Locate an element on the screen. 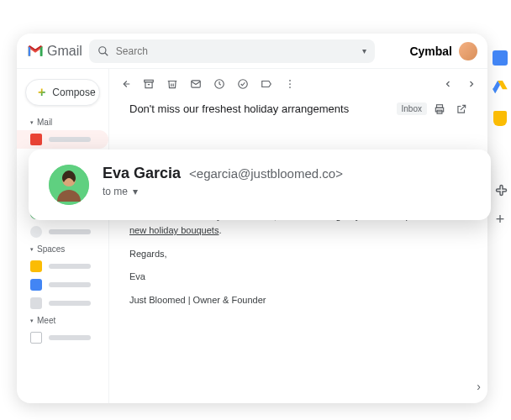 Image resolution: width=511 pixels, height=420 pixels. search-bar: ▾ is located at coordinates (232, 51).